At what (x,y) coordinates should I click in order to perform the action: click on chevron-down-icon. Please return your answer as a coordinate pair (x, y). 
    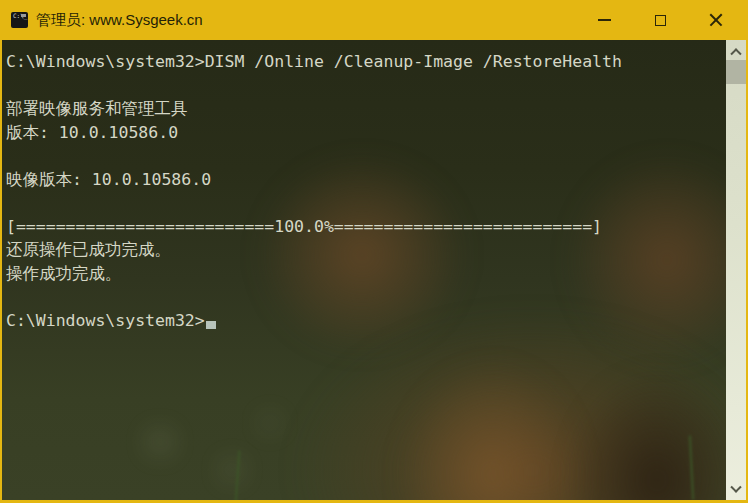
    Looking at the image, I should click on (736, 486).